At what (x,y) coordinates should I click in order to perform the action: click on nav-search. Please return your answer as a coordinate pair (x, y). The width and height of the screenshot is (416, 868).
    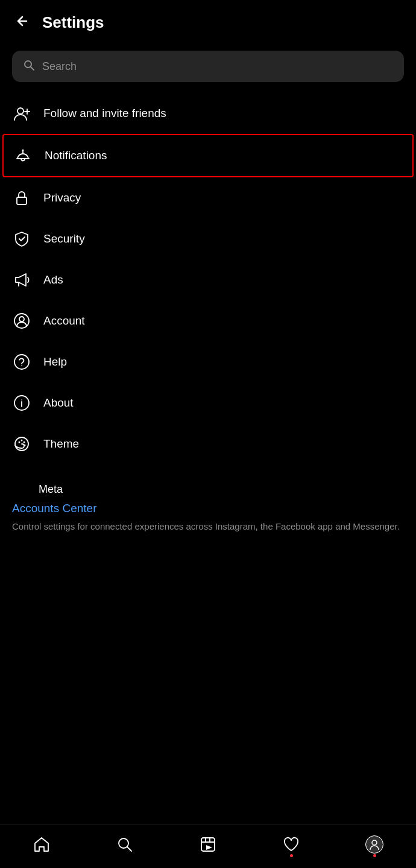
    Looking at the image, I should click on (125, 844).